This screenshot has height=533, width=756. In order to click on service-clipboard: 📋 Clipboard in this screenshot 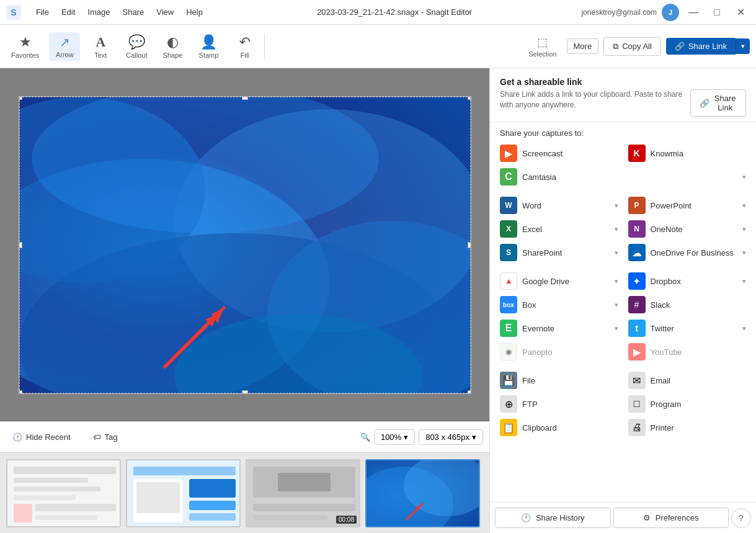, I will do `click(559, 428)`.